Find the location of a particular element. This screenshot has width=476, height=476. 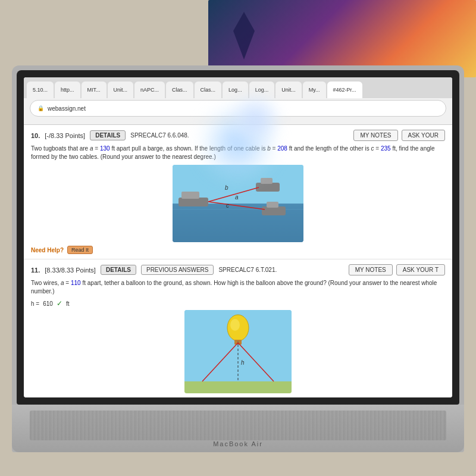

question-10-actions: MY NOTES ASK YOUR is located at coordinates (399, 136).